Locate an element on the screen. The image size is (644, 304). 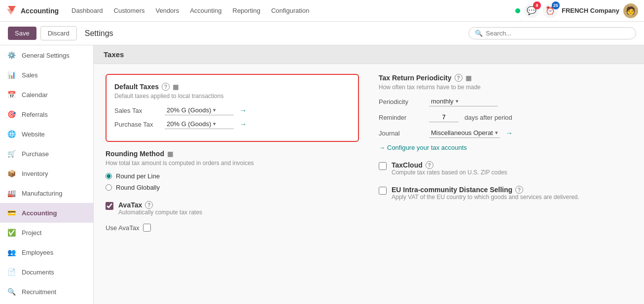
avatax-section: AvaTax ? Automatically compute tax rates… is located at coordinates (232, 216).